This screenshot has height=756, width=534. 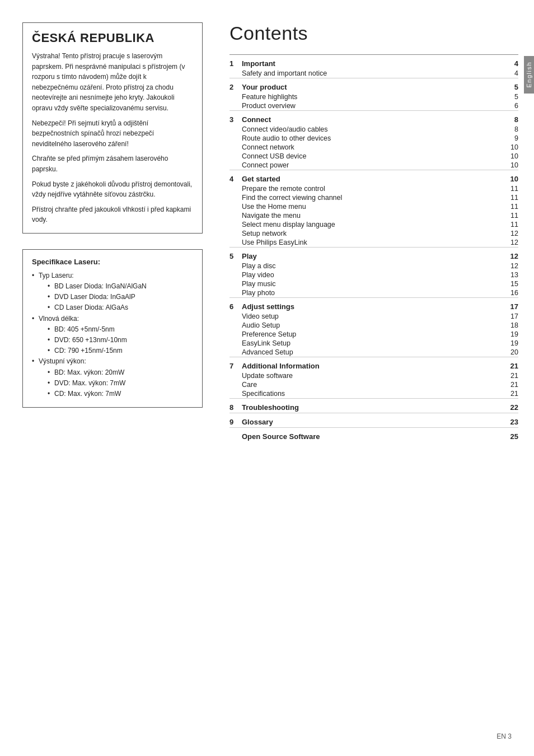 What do you see at coordinates (372, 316) in the screenshot?
I see `toc-sub-text: Video setup` at bounding box center [372, 316].